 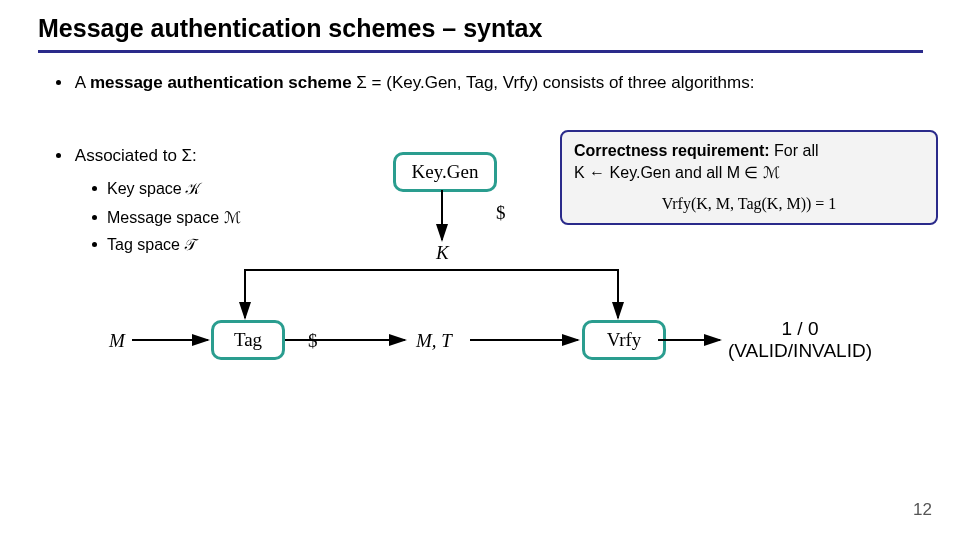 I want to click on arrow-k-to-tag, so click(x=344, y=294).